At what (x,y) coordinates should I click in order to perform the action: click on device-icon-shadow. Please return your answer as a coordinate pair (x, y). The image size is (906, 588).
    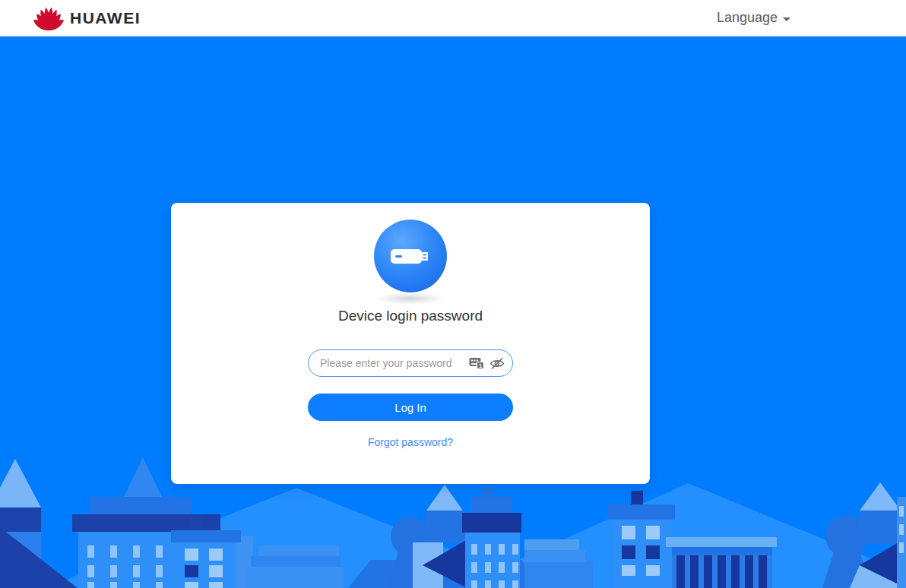
    Looking at the image, I should click on (410, 299).